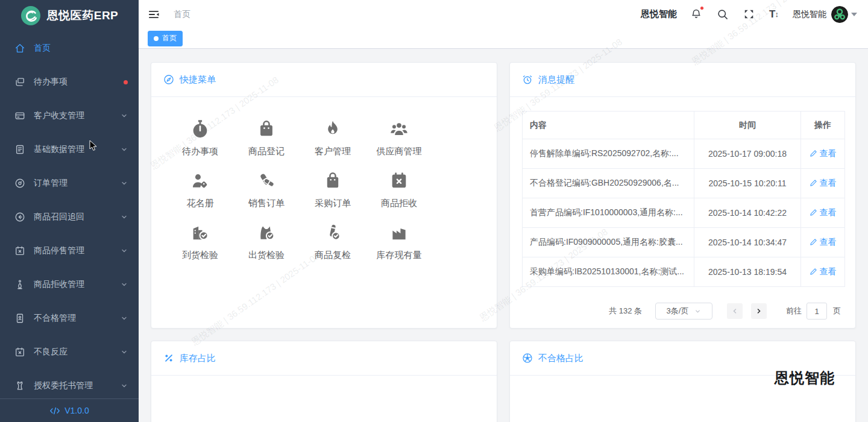  I want to click on version-footer: V1.0.0, so click(69, 410).